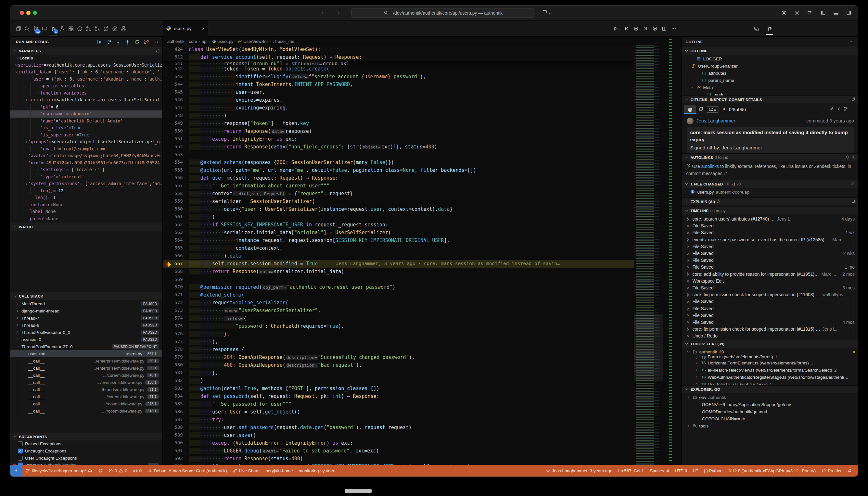 Image resolution: width=868 pixels, height=496 pixels. I want to click on code-line: 543················identifier=slugify(va…, so click(399, 77).